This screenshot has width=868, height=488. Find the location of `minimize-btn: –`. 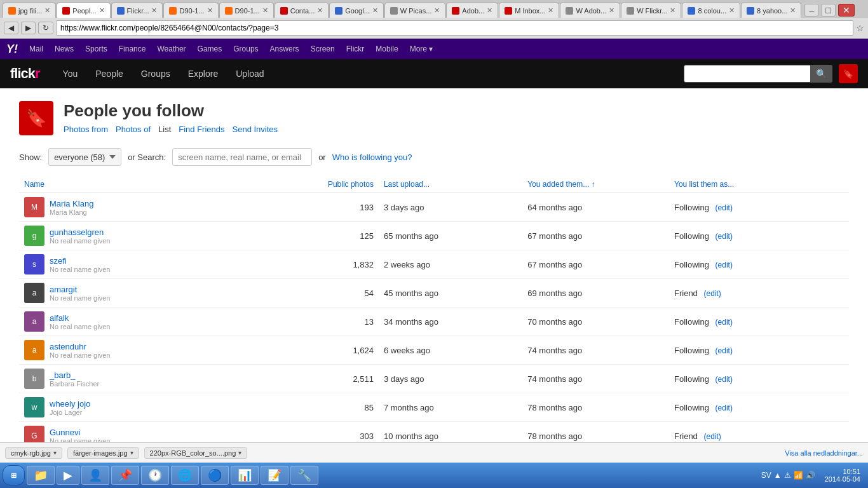

minimize-btn: – is located at coordinates (811, 10).